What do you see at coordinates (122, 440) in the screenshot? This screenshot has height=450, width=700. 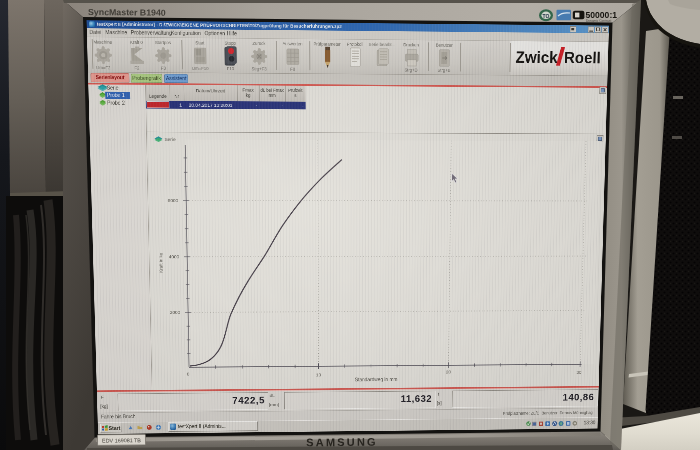 I see `svg-text: EDV 169081 TB` at bounding box center [122, 440].